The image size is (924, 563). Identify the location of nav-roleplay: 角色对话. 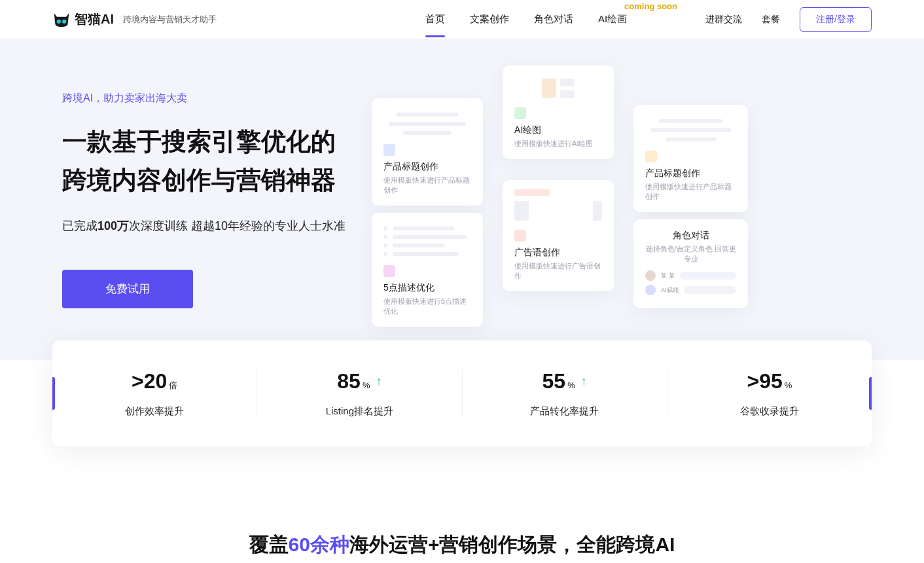
(554, 20).